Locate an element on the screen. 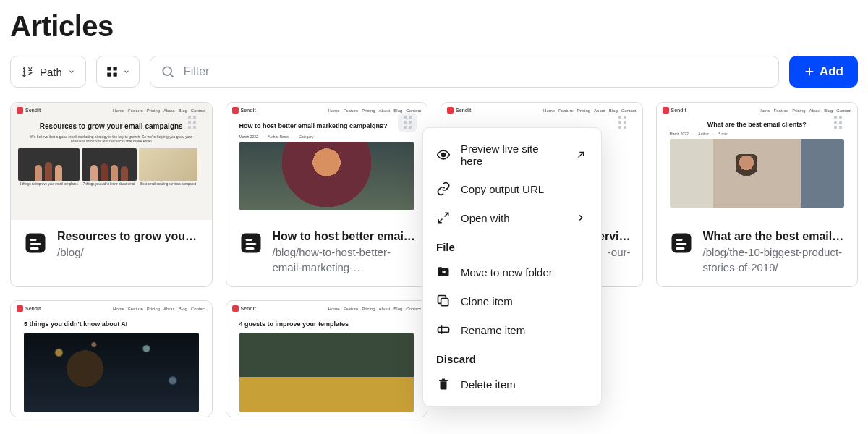 The image size is (868, 434). menu-move-to-folder: Move to new folder is located at coordinates (512, 272).